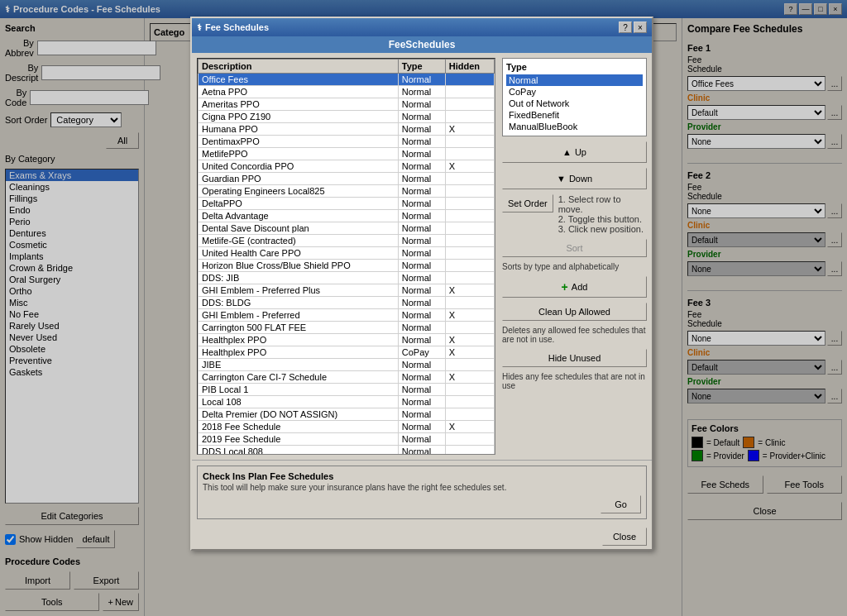  Describe the element at coordinates (347, 192) in the screenshot. I see `table-row: Operating Engineers Local825Normal` at that location.